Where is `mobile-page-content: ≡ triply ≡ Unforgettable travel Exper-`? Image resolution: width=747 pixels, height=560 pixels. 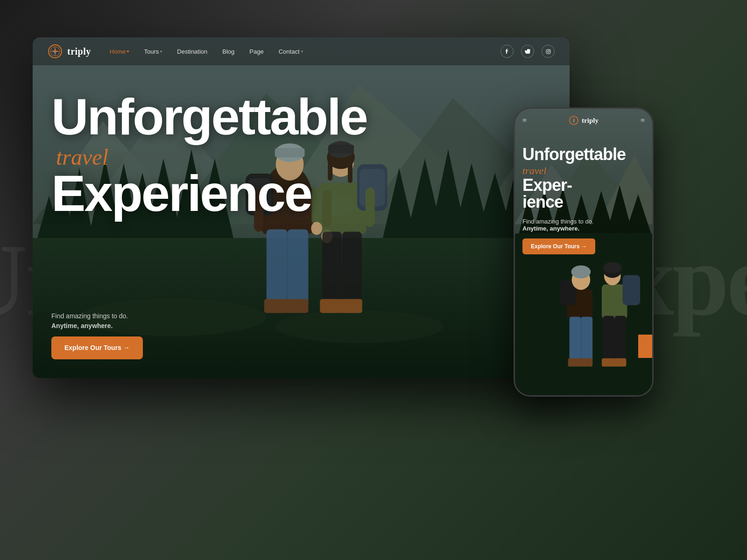 mobile-page-content: ≡ triply ≡ Unforgettable travel Exper- is located at coordinates (584, 252).